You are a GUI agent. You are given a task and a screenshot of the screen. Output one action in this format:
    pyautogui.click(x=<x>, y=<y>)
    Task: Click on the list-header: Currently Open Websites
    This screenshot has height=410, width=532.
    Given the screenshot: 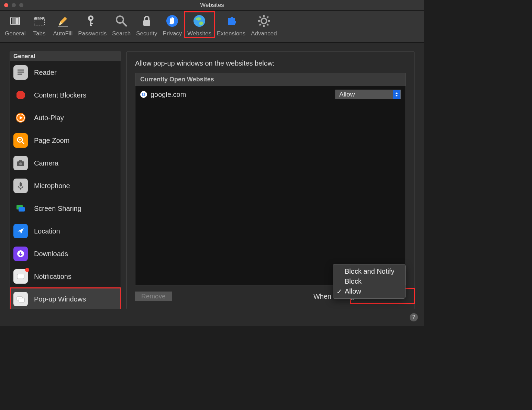 What is the action you would take?
    pyautogui.click(x=270, y=80)
    